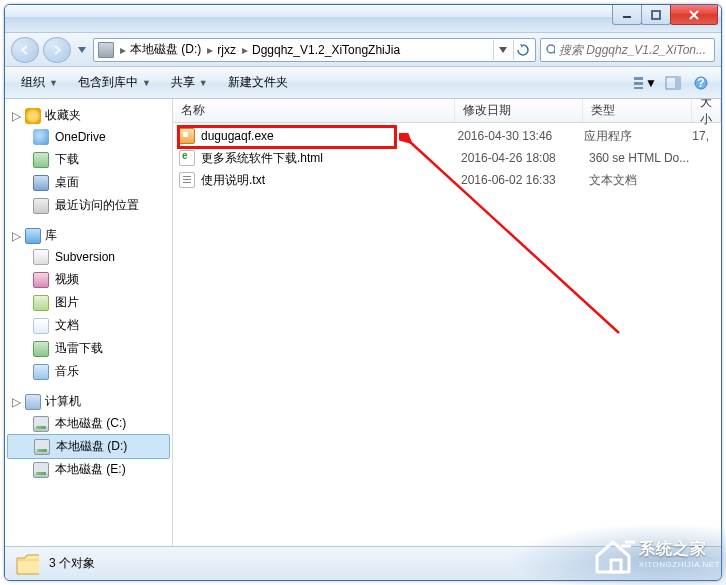 The image size is (726, 585). Describe the element at coordinates (521, 136) in the screenshot. I see `file-date: 2016-04-30 13:46` at that location.